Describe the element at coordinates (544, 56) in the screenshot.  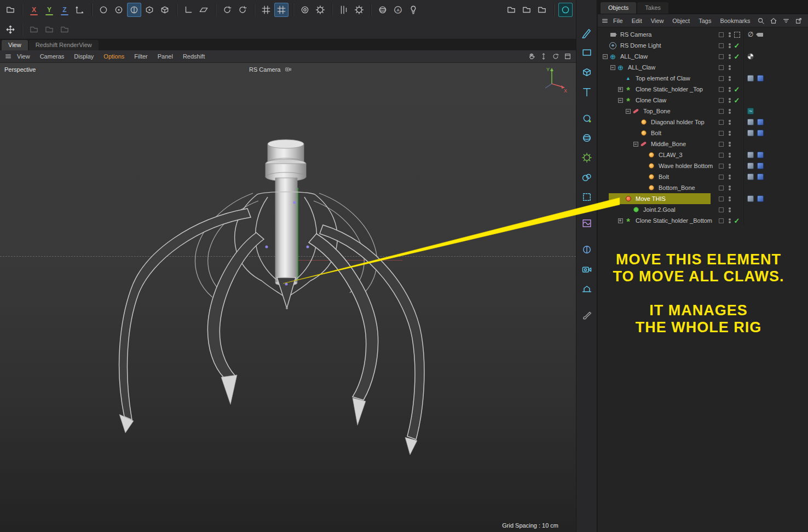
I see `dolly-view-icon` at that location.